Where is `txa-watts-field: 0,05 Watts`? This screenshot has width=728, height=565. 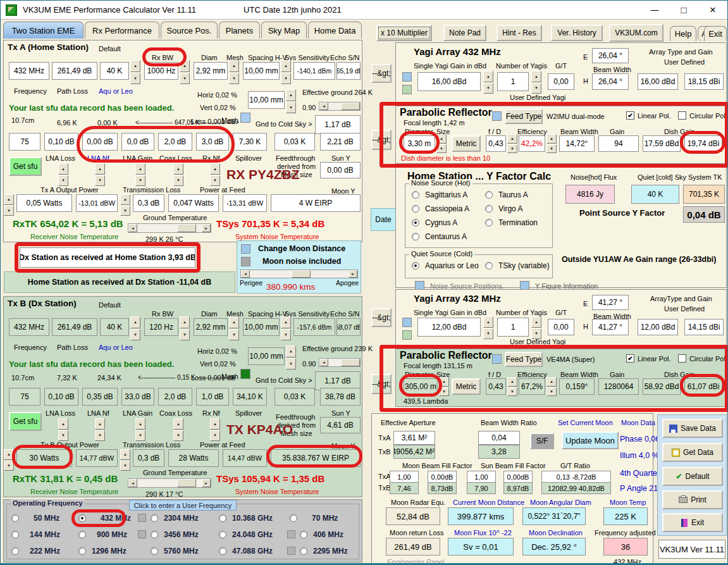
txa-watts-field: 0,05 Watts is located at coordinates (44, 203).